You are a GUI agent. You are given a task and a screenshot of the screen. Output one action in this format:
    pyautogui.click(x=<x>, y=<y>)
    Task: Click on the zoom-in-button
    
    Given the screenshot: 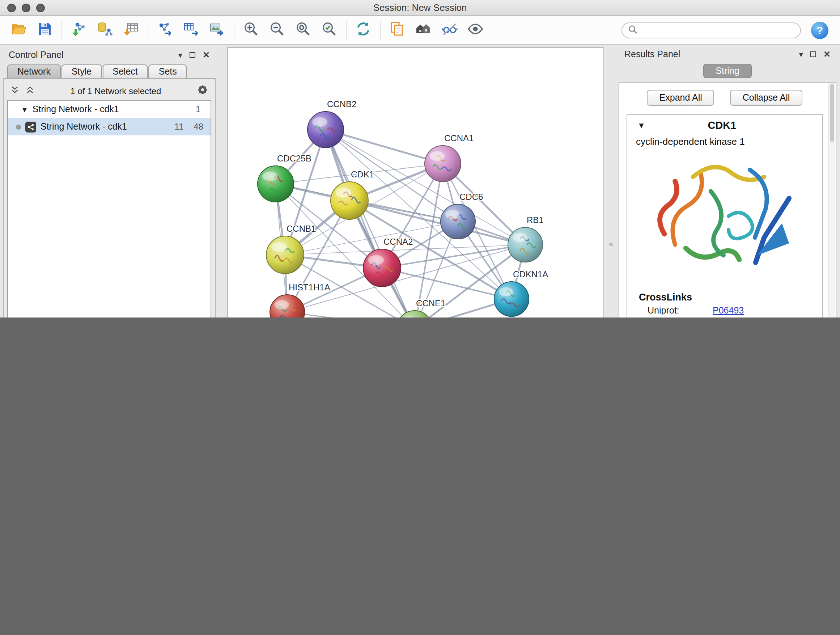 What is the action you would take?
    pyautogui.click(x=251, y=30)
    